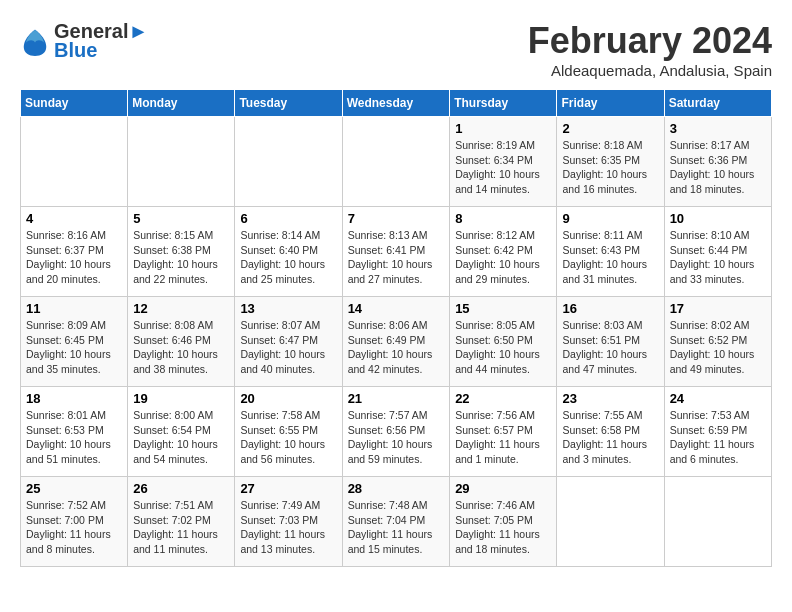 Image resolution: width=792 pixels, height=612 pixels. What do you see at coordinates (35, 41) in the screenshot?
I see `logo-icon` at bounding box center [35, 41].